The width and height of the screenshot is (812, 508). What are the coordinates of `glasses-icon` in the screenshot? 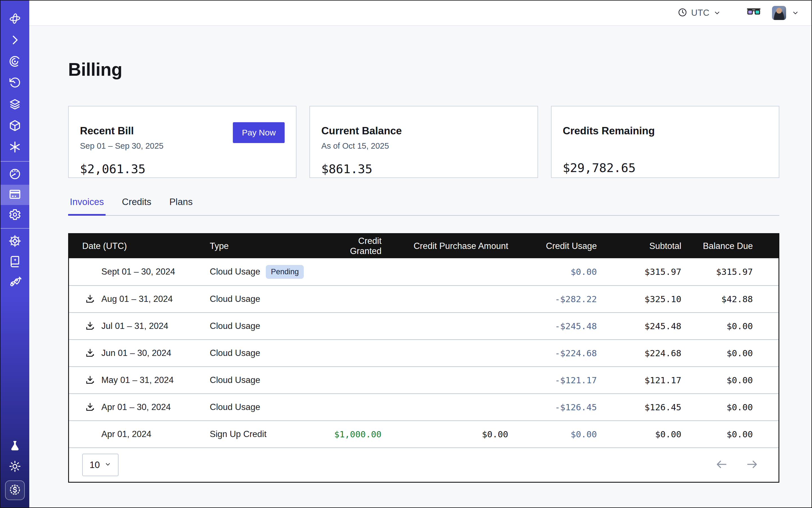 It's located at (754, 13).